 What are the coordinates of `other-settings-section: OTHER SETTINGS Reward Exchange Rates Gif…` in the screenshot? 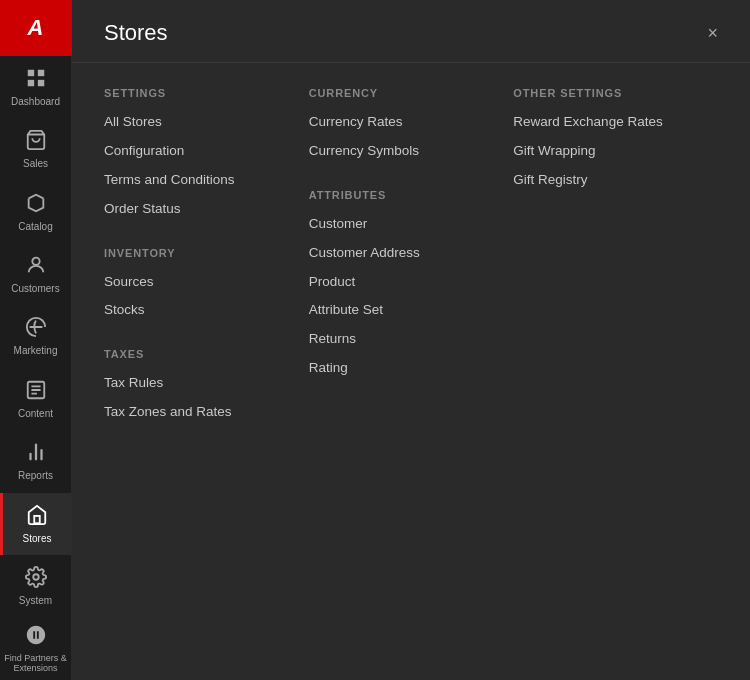 It's located at (616, 138).